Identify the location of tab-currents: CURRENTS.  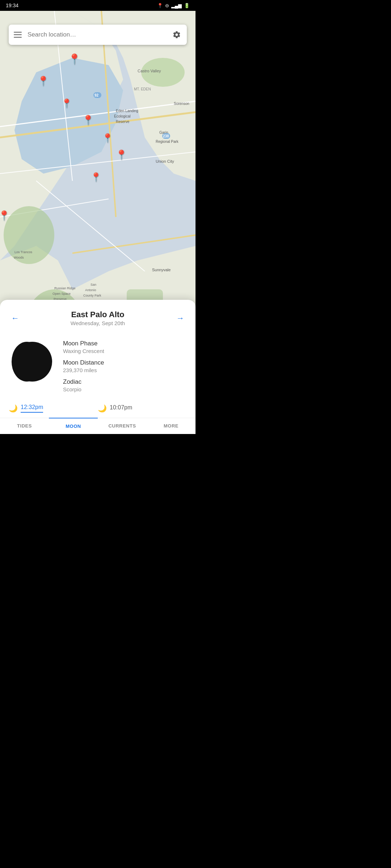
(122, 426).